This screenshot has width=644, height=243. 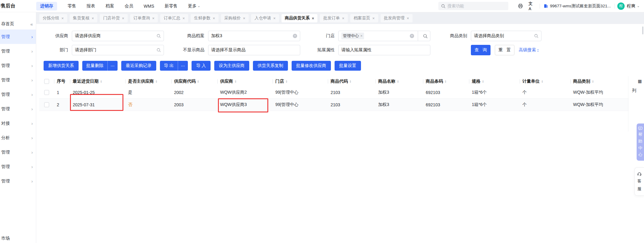 I want to click on copy-supply-relation-button: 供货关系复制, so click(x=270, y=66).